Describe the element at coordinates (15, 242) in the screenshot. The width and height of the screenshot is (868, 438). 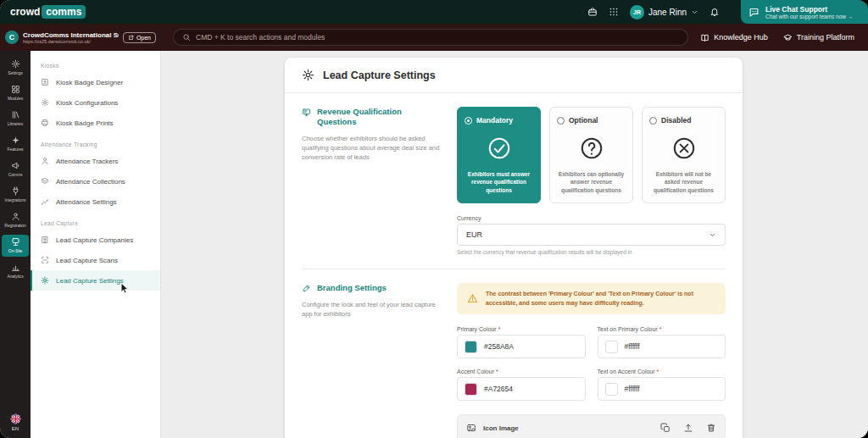
I see `kiosk-icon` at that location.